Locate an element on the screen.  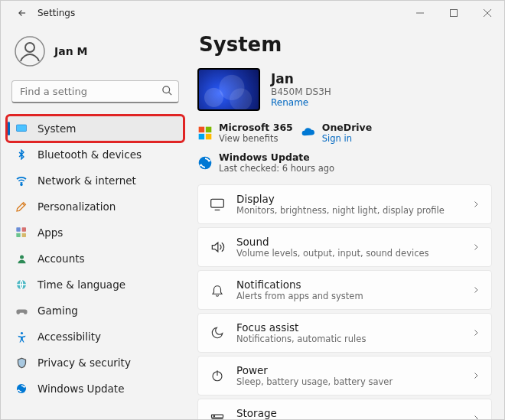
sidebar-item-label: Windows Update is located at coordinates (81, 389).